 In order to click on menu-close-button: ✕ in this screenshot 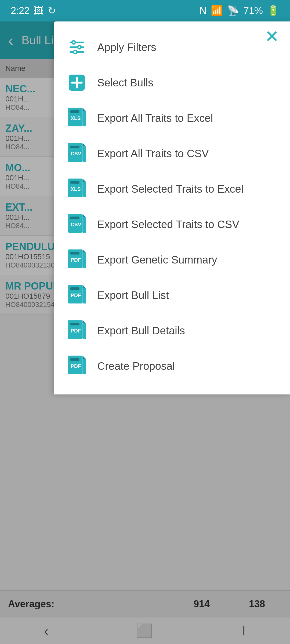, I will do `click(272, 36)`.